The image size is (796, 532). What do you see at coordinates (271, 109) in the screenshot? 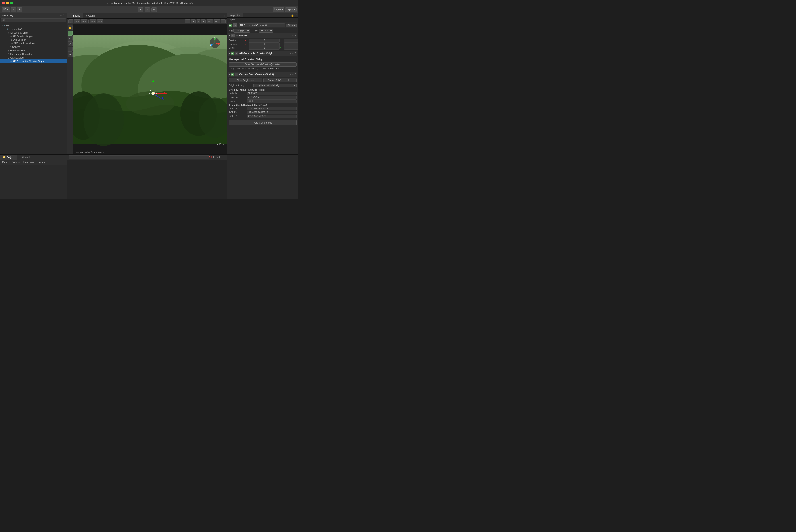
I see `ecef-x-field` at bounding box center [271, 109].